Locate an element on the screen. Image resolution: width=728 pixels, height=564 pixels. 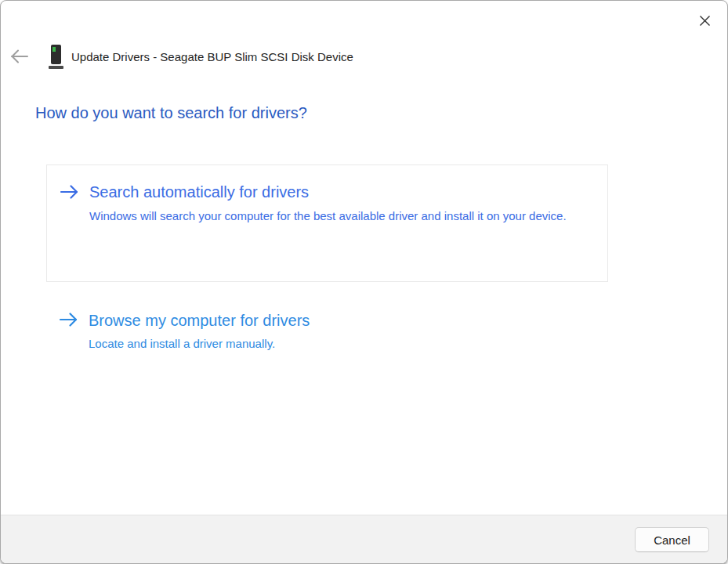
close-icon is located at coordinates (705, 22).